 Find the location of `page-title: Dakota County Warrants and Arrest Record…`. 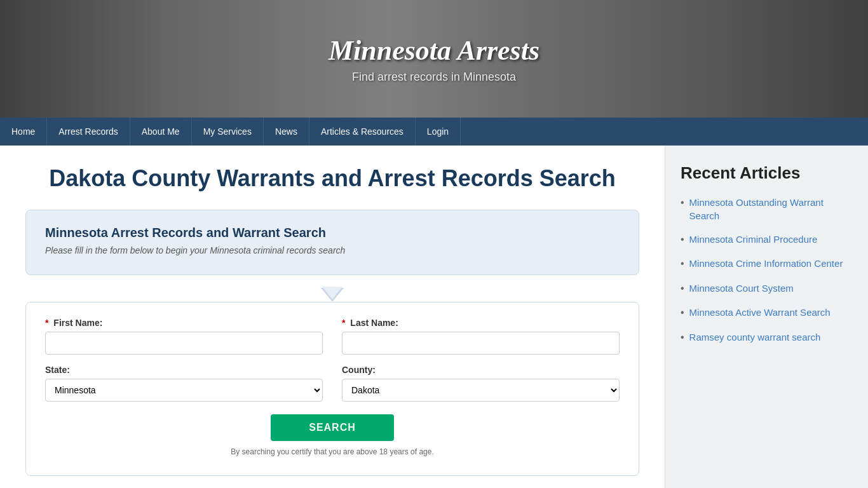

page-title: Dakota County Warrants and Arrest Record… is located at coordinates (332, 178).